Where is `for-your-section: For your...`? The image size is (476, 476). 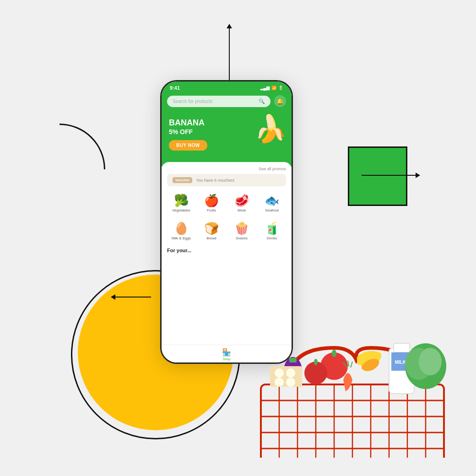
for-your-section: For your... is located at coordinates (227, 250).